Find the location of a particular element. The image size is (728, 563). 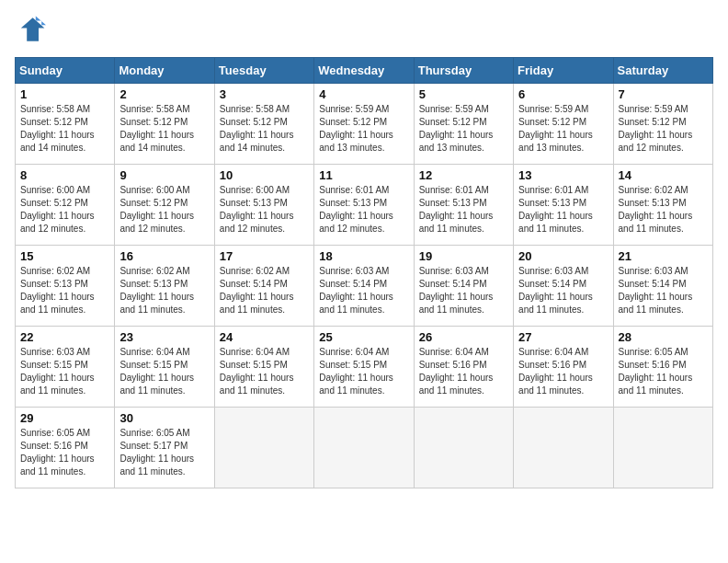

day-info: Sunrise: 6:03 AMSunset: 5:15 PMDaylight:… is located at coordinates (64, 372).